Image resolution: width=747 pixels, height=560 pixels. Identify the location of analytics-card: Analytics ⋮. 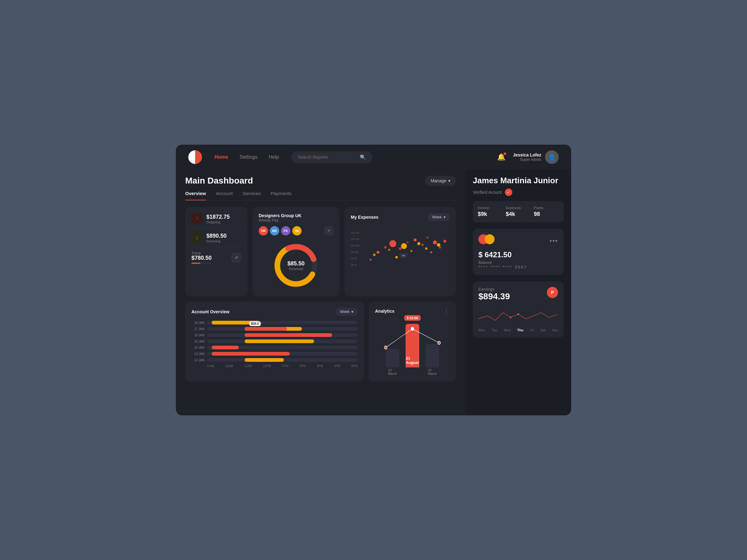
(412, 342).